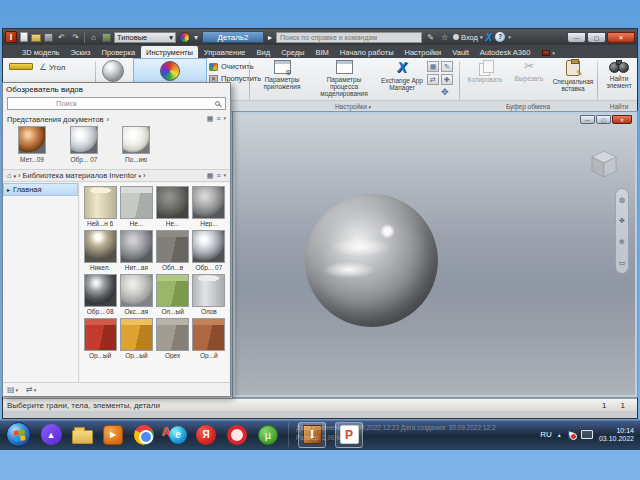  I want to click on close-button: ✕, so click(621, 38).